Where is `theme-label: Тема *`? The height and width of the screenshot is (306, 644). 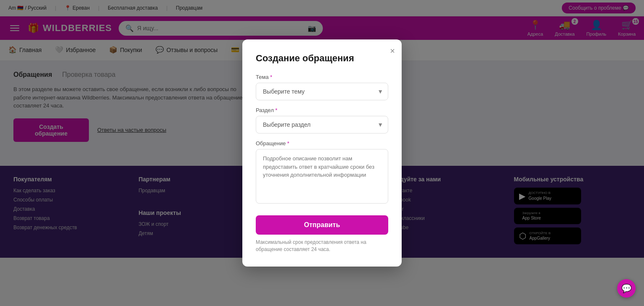
theme-label: Тема * is located at coordinates (322, 77).